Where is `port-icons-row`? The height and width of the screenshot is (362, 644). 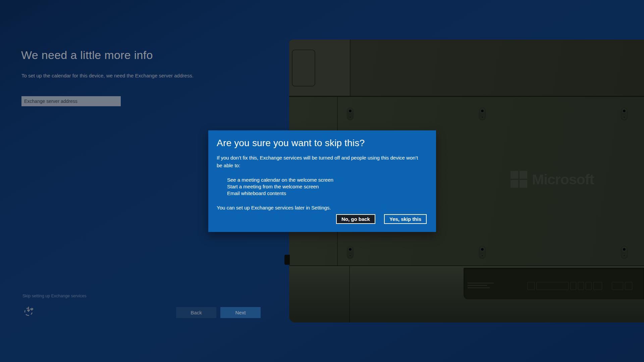
port-icons-row is located at coordinates (580, 286).